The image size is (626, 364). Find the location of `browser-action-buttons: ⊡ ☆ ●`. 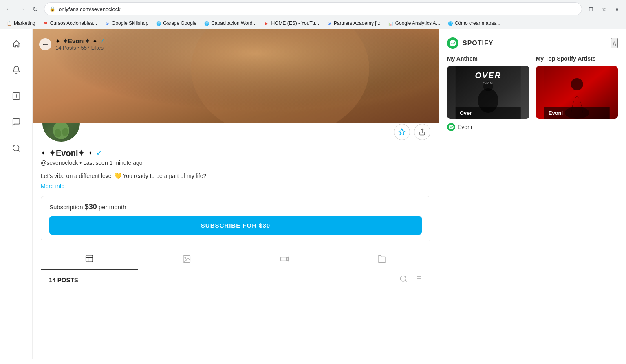

browser-action-buttons: ⊡ ☆ ● is located at coordinates (604, 9).